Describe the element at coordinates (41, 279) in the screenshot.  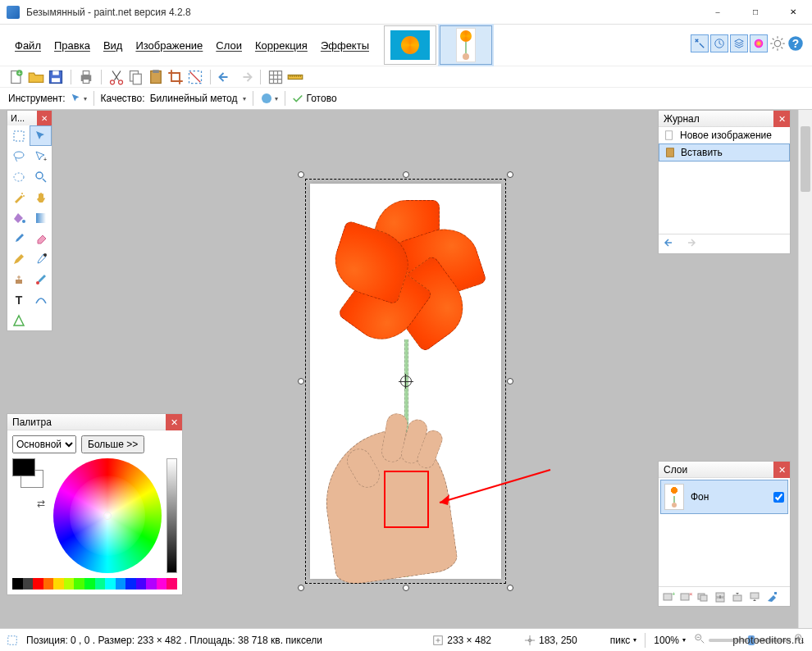
I see `tool-recolor` at that location.